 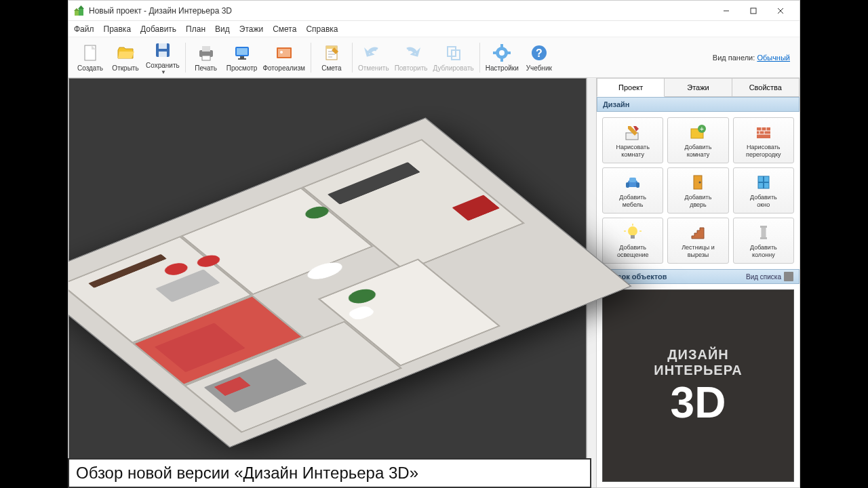 What do you see at coordinates (698, 182) in the screenshot?
I see `door-icon` at bounding box center [698, 182].